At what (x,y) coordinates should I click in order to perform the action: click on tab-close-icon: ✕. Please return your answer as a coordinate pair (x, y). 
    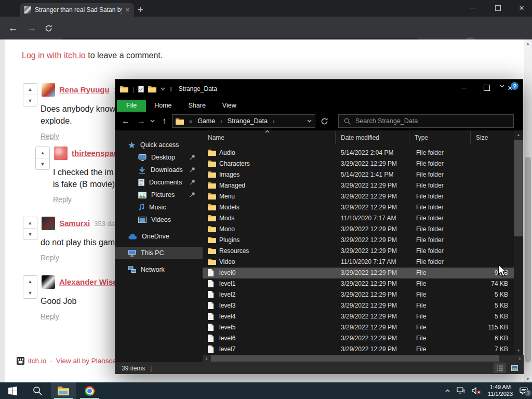
    Looking at the image, I should click on (128, 10).